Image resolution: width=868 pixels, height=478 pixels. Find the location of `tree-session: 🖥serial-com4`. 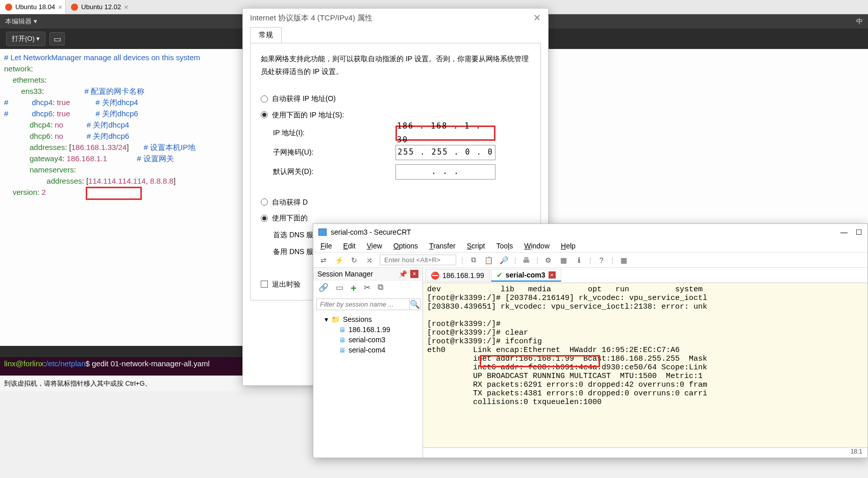

tree-session: 🖥serial-com4 is located at coordinates (368, 350).